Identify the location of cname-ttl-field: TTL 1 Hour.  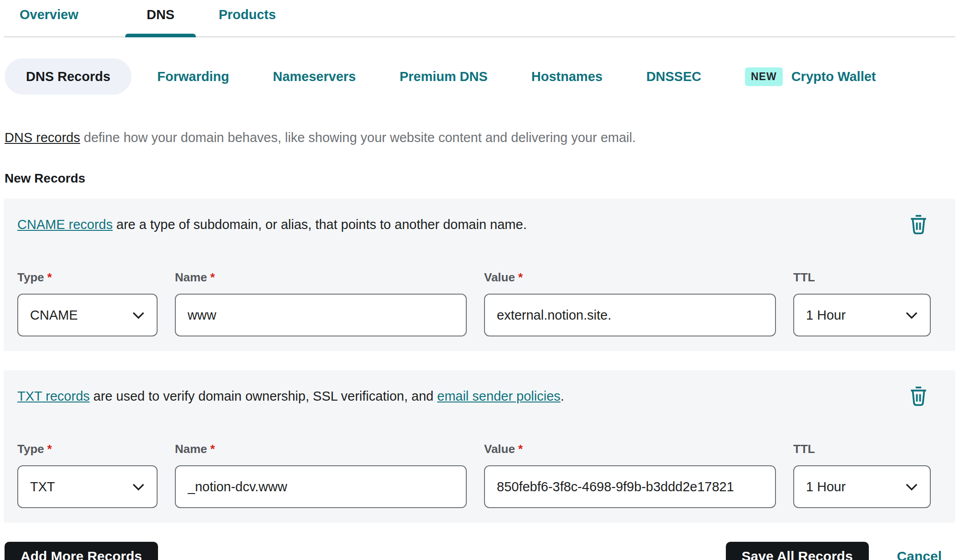
(862, 303).